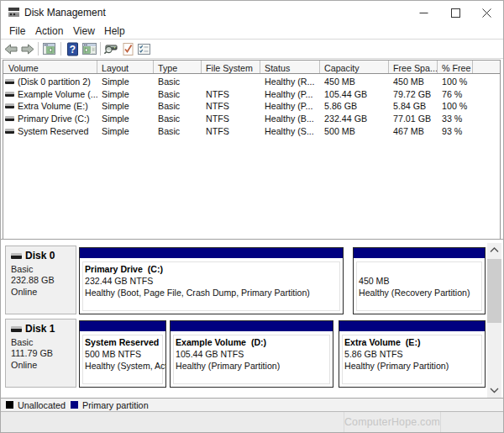  What do you see at coordinates (415, 354) in the screenshot?
I see `partition-size: 5.86 GB NTFS` at bounding box center [415, 354].